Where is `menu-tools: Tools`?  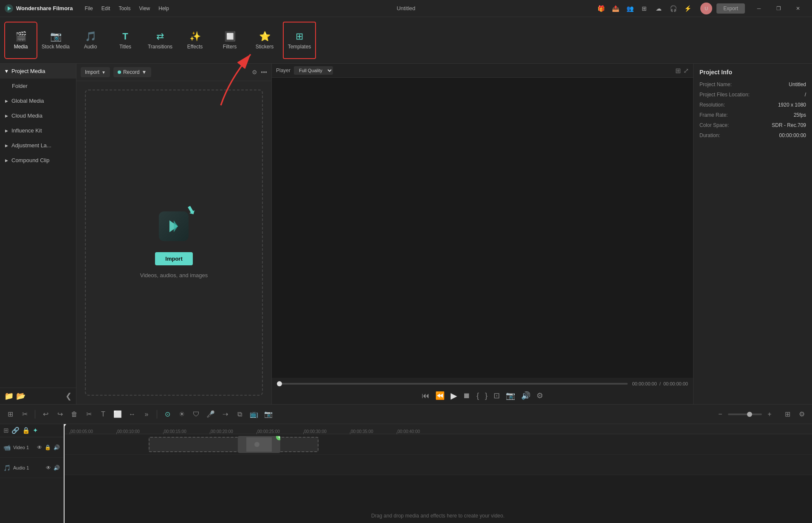
menu-tools: Tools is located at coordinates (124, 8).